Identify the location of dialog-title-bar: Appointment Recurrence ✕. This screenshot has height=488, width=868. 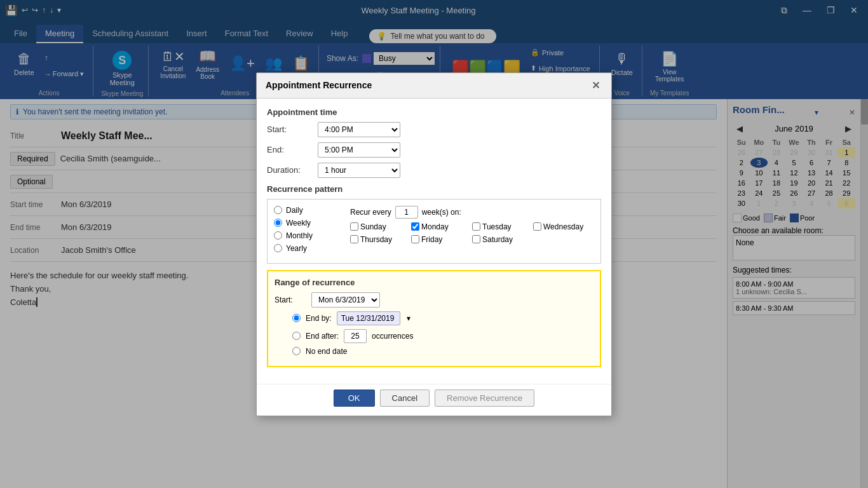
(434, 86).